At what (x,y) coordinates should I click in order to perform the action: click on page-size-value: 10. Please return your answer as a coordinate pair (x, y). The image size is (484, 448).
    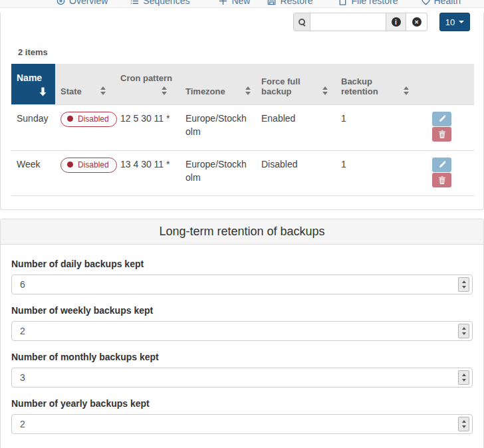
    Looking at the image, I should click on (450, 23).